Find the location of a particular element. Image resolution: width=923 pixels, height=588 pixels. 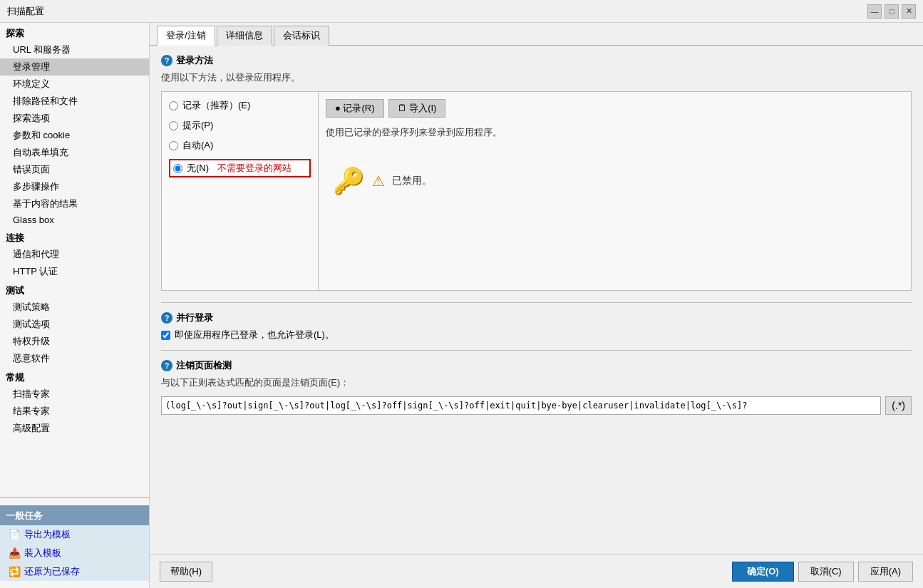

radio-recorded is located at coordinates (174, 105).